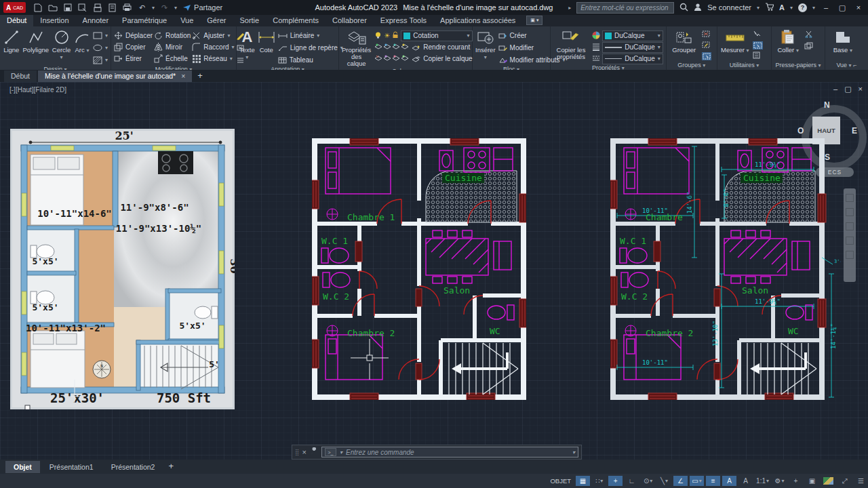 The width and height of the screenshot is (868, 488). Describe the element at coordinates (267, 41) in the screenshot. I see `dimension-button: Cote` at that location.